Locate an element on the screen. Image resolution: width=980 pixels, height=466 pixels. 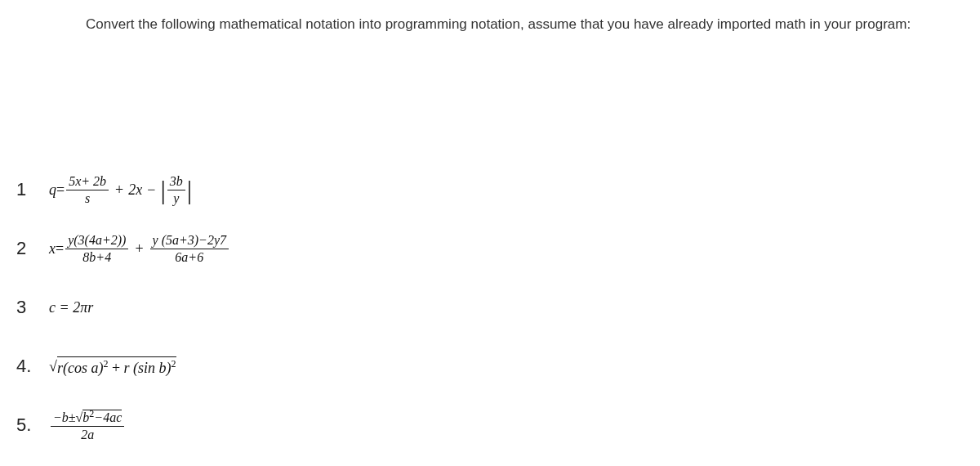
equation-item-4: 4. √ r(cos a)2 + r (sin b)2 is located at coordinates (498, 366).